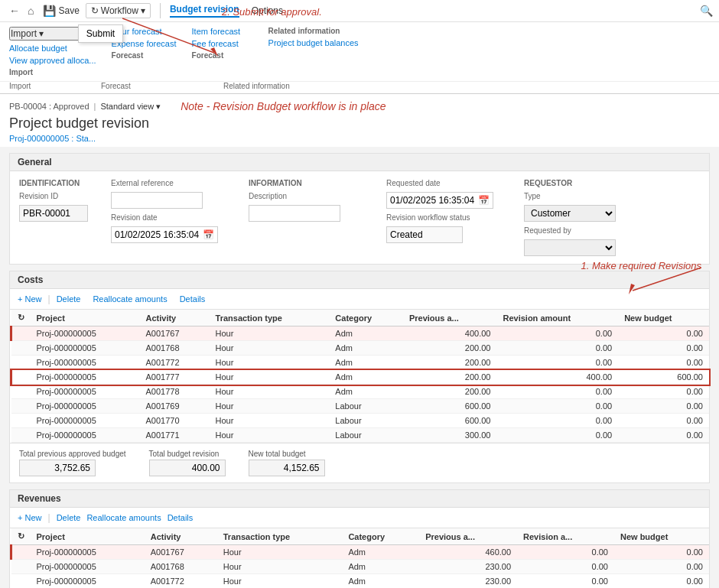 The image size is (719, 588). I want to click on table-row: Proj-000000005A001767HourAdm460.000.000.…, so click(361, 552).